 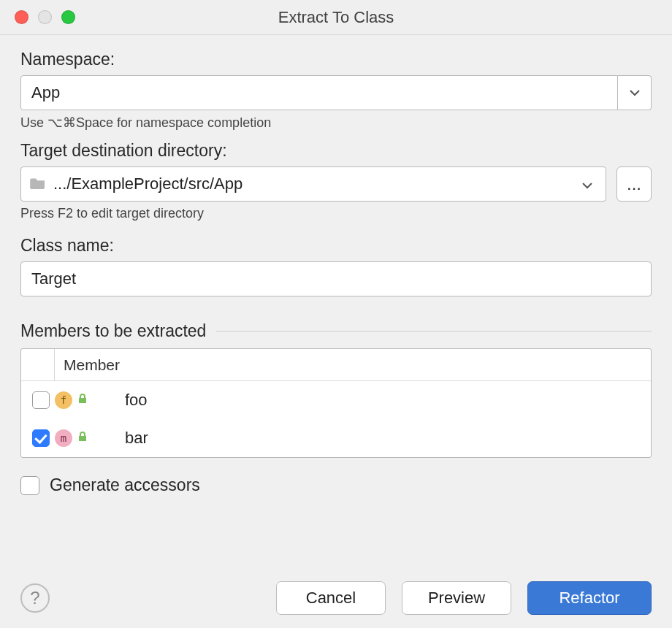 What do you see at coordinates (30, 486) in the screenshot?
I see `generate-accessors-checkbox` at bounding box center [30, 486].